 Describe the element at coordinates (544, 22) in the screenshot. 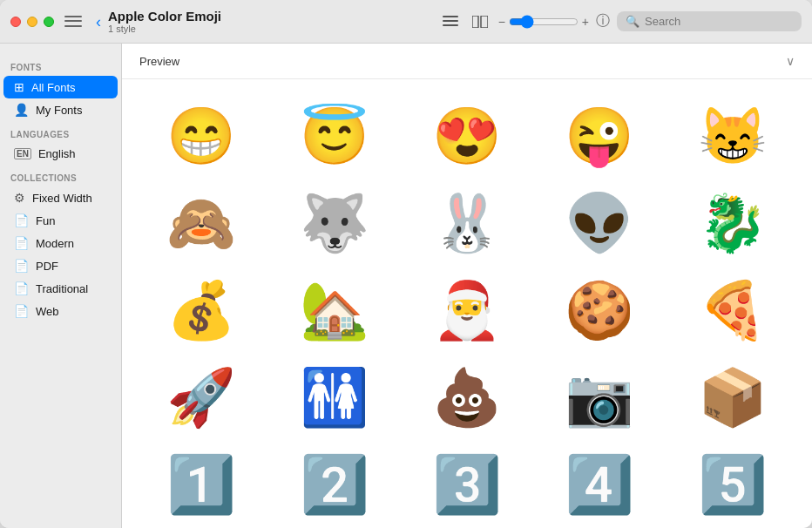

I see `size-slider-group: − +` at that location.